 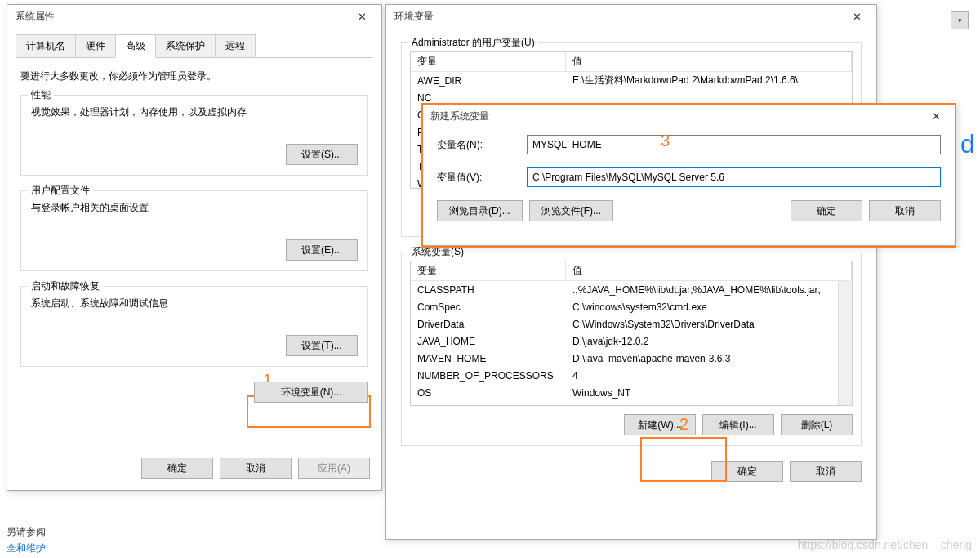 What do you see at coordinates (747, 471) in the screenshot?
I see `envvars-ok-button: 确定` at bounding box center [747, 471].